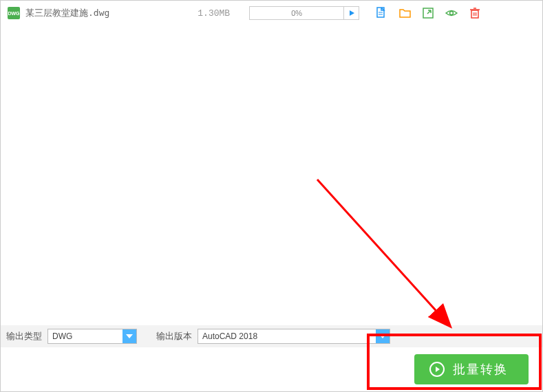 The height and width of the screenshot is (392, 543). I want to click on output-version-label: 输出版本, so click(174, 336).